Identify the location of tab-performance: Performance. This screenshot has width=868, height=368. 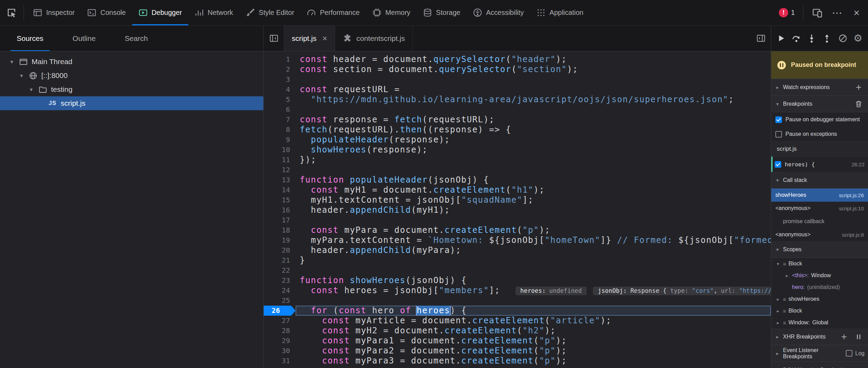
(333, 12).